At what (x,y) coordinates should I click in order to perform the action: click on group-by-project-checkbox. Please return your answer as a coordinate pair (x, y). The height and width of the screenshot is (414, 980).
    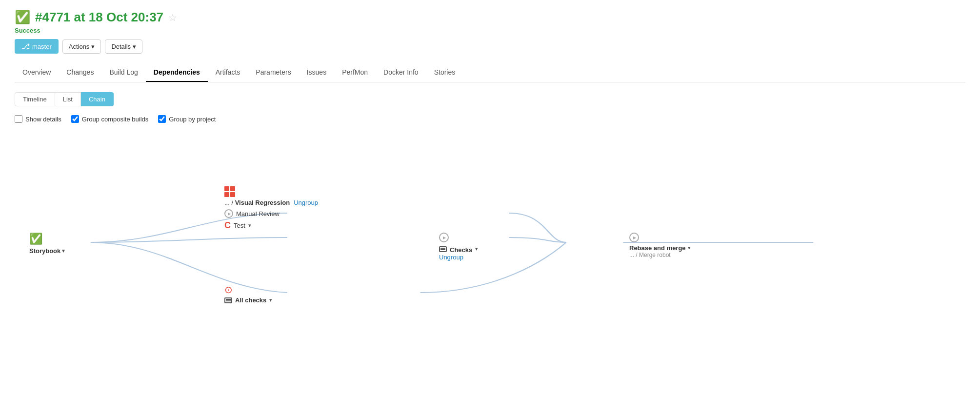
    Looking at the image, I should click on (162, 119).